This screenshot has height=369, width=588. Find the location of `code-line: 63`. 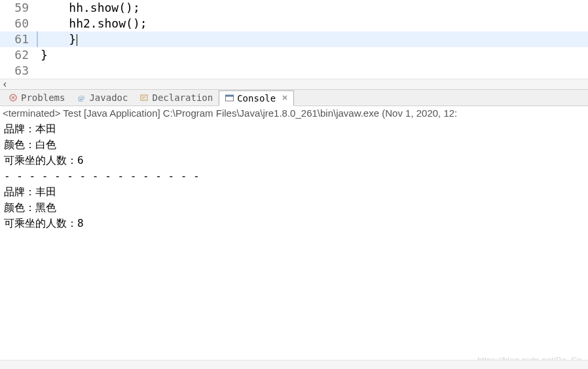

code-line: 63 is located at coordinates (294, 71).